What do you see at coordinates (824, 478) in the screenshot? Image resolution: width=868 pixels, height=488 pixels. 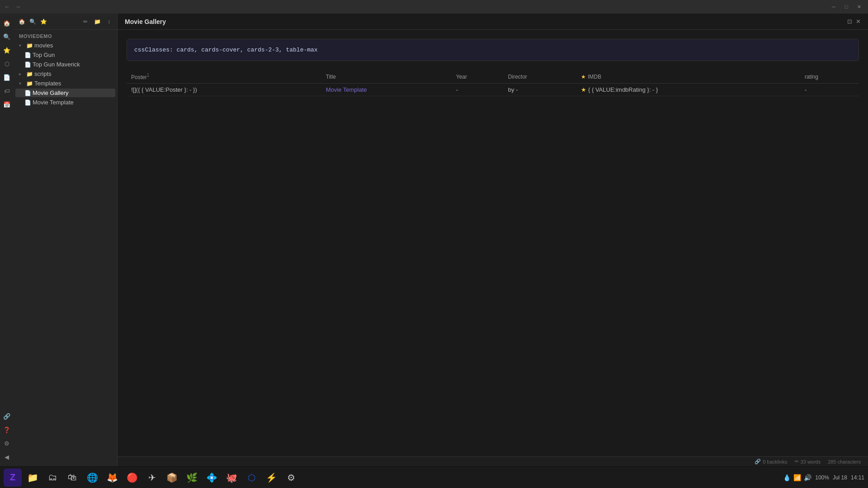 I see `taskbar-right: 💧 📶 🔊 100% Jul 18 14:11` at bounding box center [824, 478].